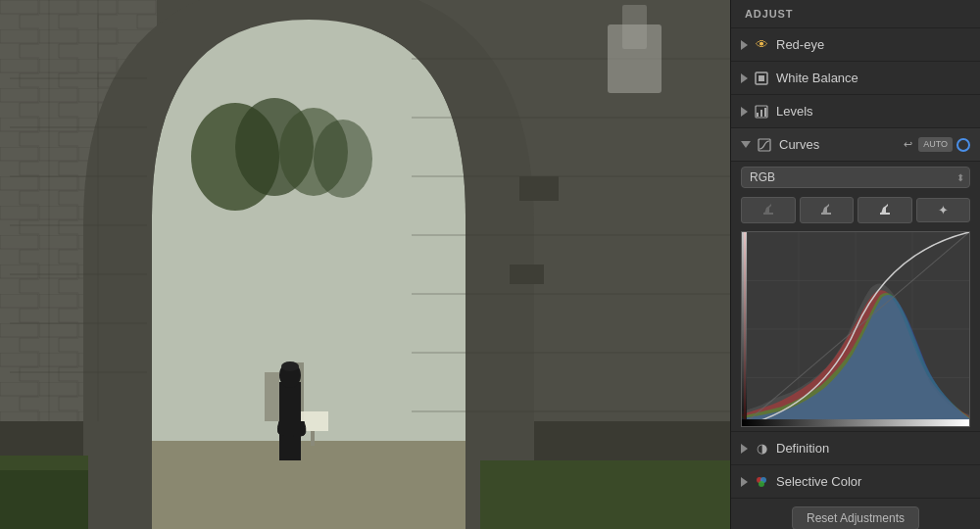 The image size is (980, 529). I want to click on curves-icon, so click(764, 145).